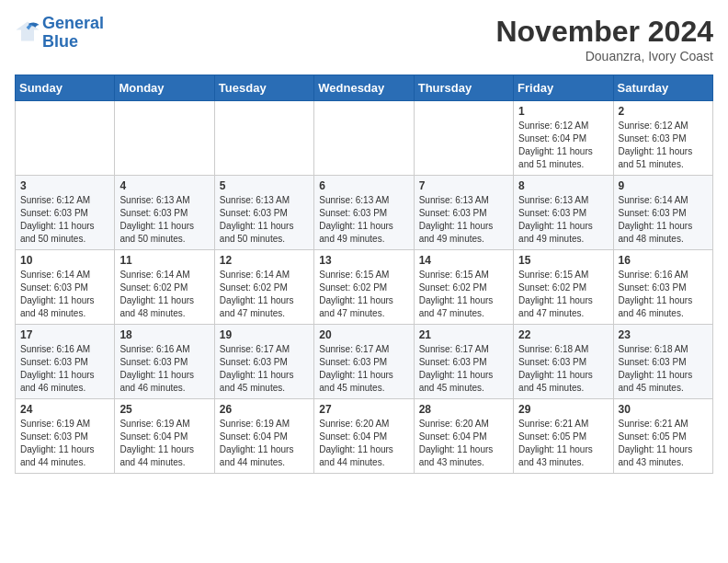 Image resolution: width=728 pixels, height=563 pixels. I want to click on day-number: 20, so click(364, 335).